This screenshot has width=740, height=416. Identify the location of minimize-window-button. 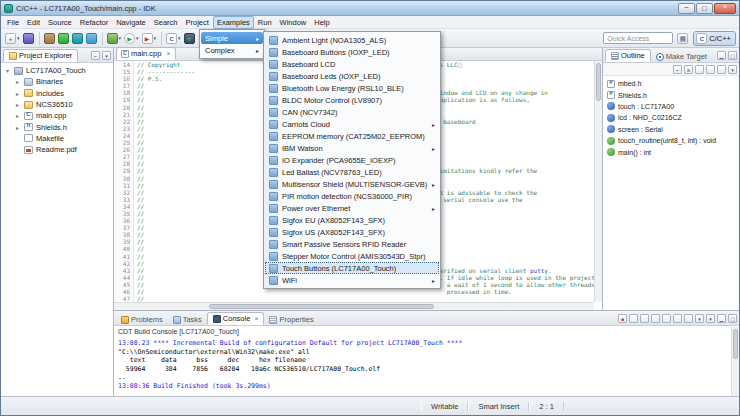
(686, 8).